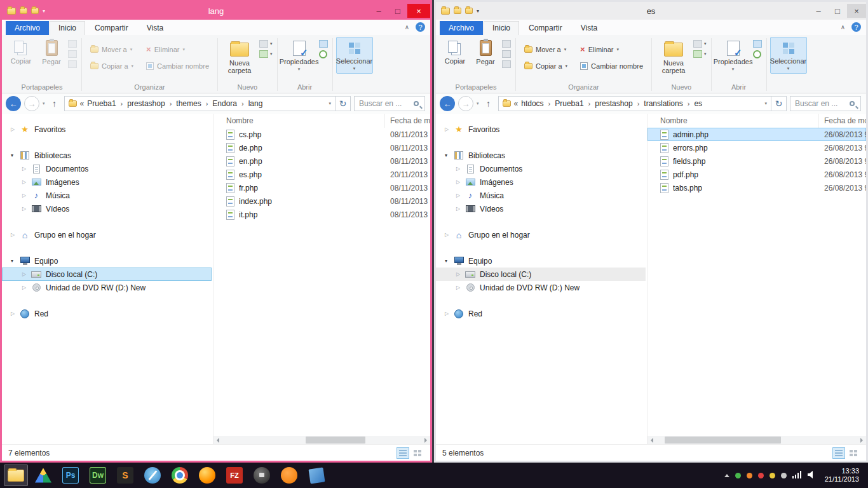 This screenshot has height=488, width=868. What do you see at coordinates (738, 475) in the screenshot?
I see `tray-green-icon` at bounding box center [738, 475].